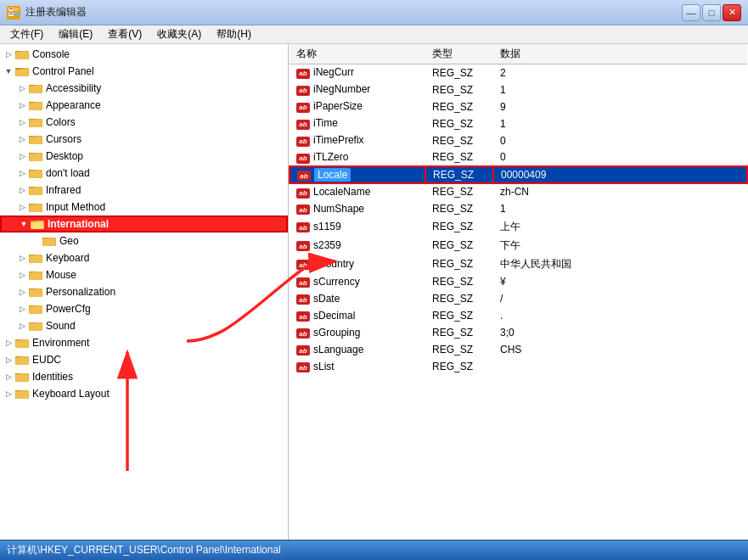 The image size is (748, 560). I want to click on folder-icon-open, so click(37, 224).